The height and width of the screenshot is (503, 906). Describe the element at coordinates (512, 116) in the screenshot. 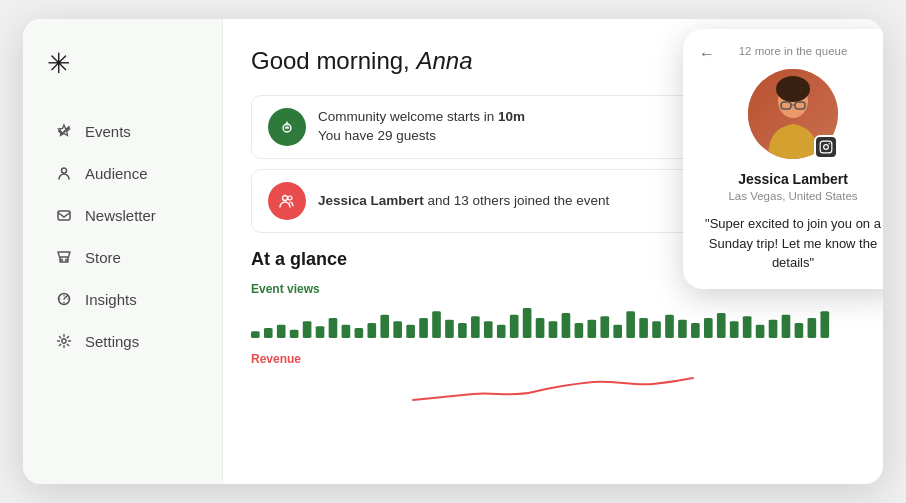

I see `community-time: 10m` at that location.